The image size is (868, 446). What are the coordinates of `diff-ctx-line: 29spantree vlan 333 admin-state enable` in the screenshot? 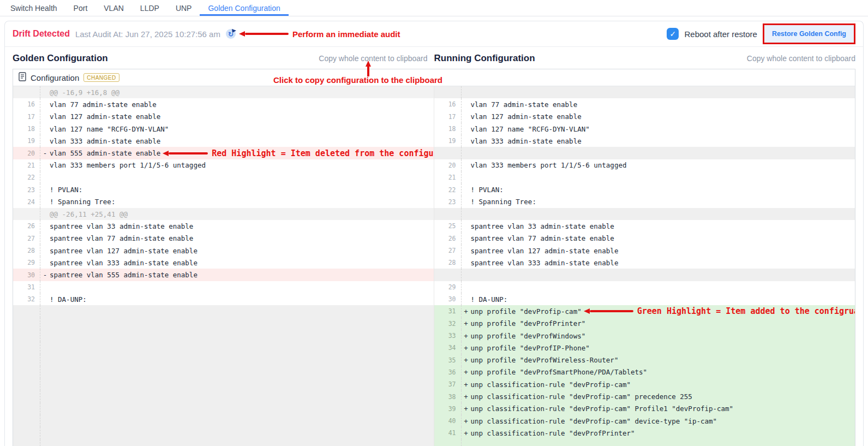 It's located at (224, 263).